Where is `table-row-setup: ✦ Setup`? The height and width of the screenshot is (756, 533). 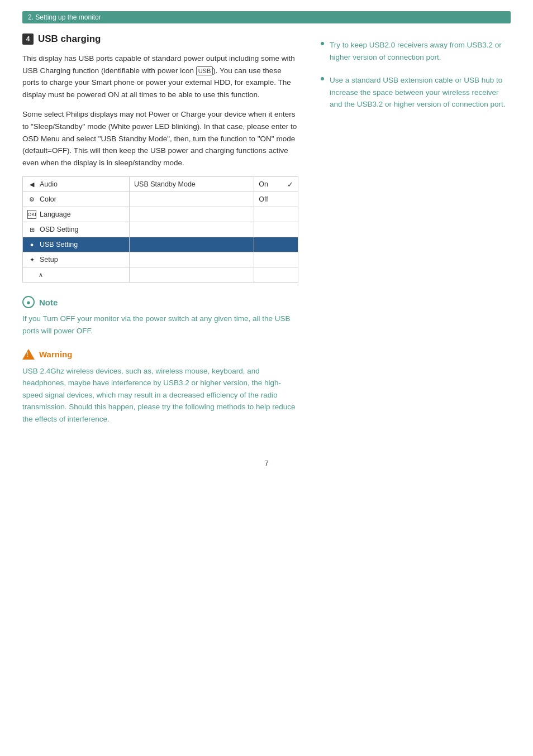 table-row-setup: ✦ Setup is located at coordinates (161, 260).